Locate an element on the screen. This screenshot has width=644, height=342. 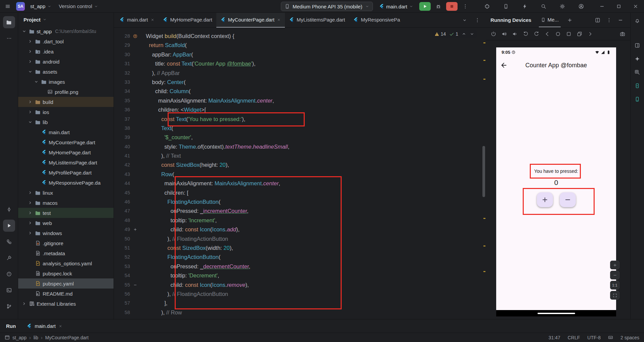
increment-fab-button is located at coordinates (545, 200).